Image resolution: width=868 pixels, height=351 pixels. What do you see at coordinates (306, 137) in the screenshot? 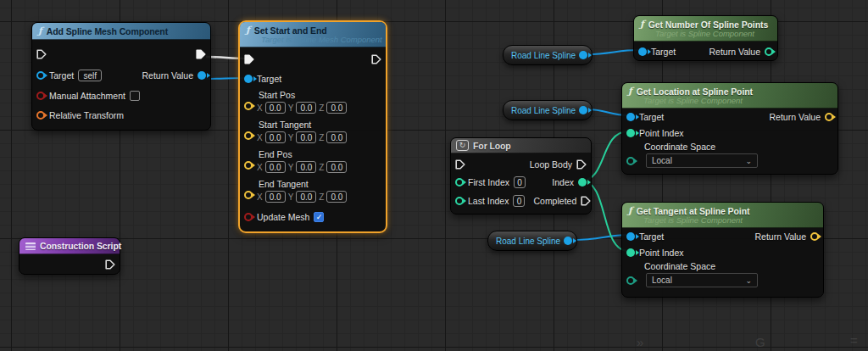
I see `start-tangent-y-input: 0.0` at bounding box center [306, 137].